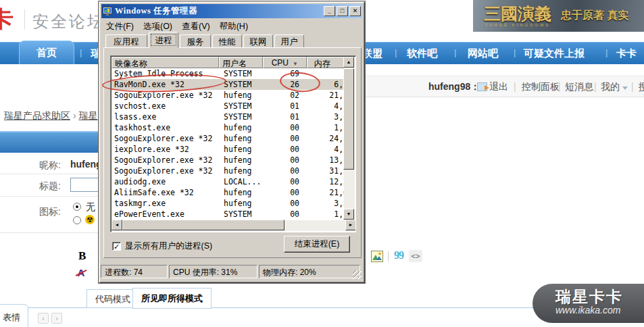 The width and height of the screenshot is (644, 327). What do you see at coordinates (228, 139) in the screenshot?
I see `process-row: SogouExplorer.exe *32hufeng0024,4` at bounding box center [228, 139].